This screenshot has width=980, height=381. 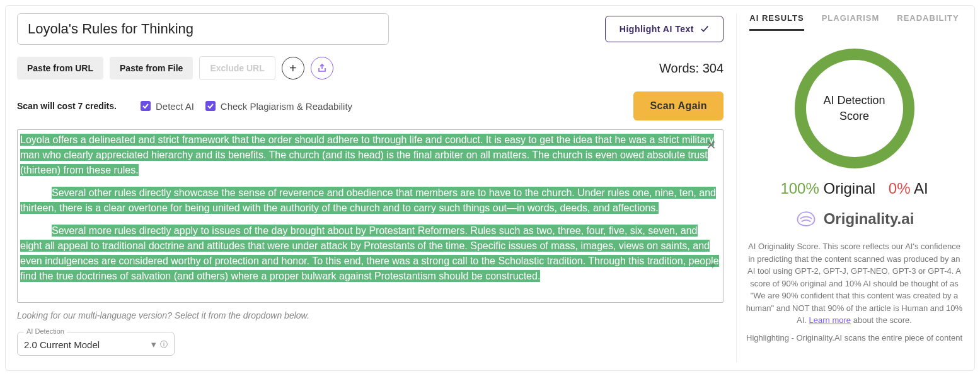 I want to click on ai-label: AI, so click(x=921, y=188).